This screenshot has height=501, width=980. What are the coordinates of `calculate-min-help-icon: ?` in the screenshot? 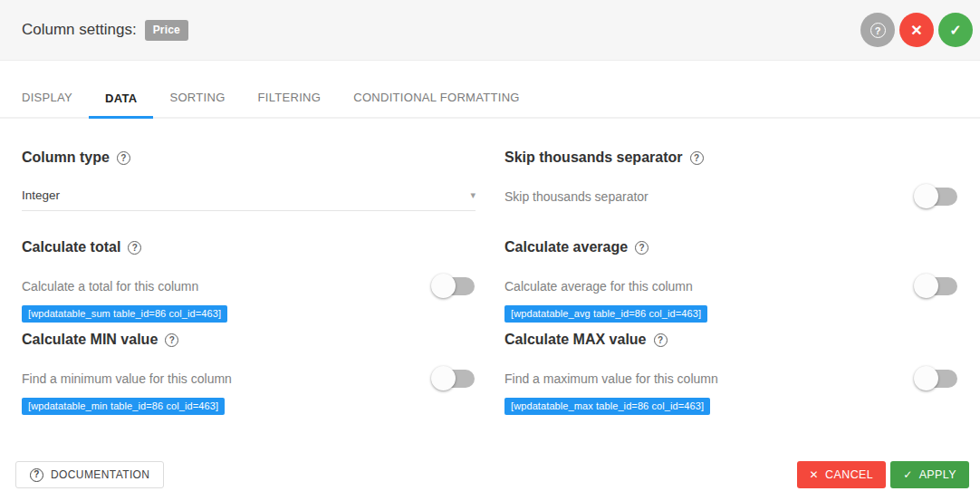 It's located at (172, 341).